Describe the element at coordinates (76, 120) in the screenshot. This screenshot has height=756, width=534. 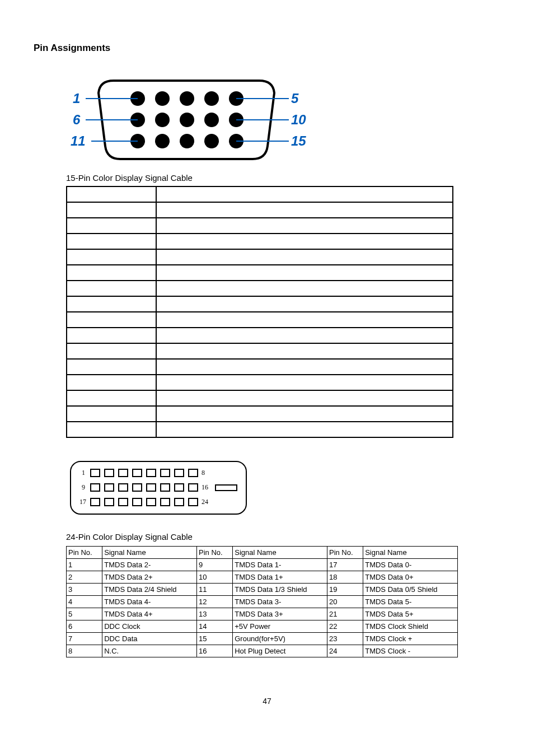
I see `vga-pin-label-6: 6` at that location.